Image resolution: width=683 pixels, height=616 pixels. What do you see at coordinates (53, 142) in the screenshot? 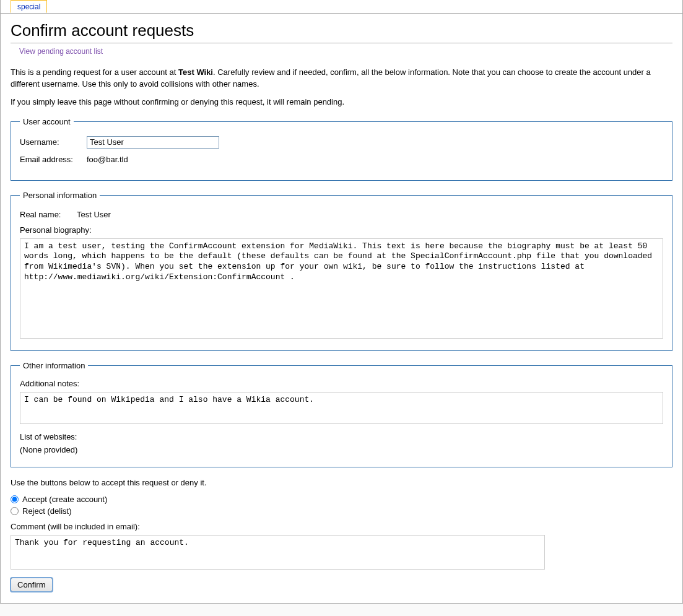
I see `username-label: Username:` at bounding box center [53, 142].